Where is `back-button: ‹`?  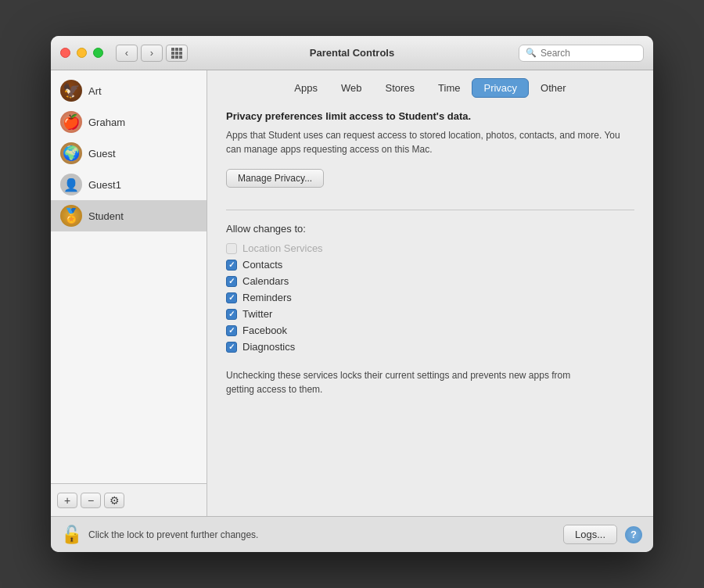 back-button: ‹ is located at coordinates (127, 53).